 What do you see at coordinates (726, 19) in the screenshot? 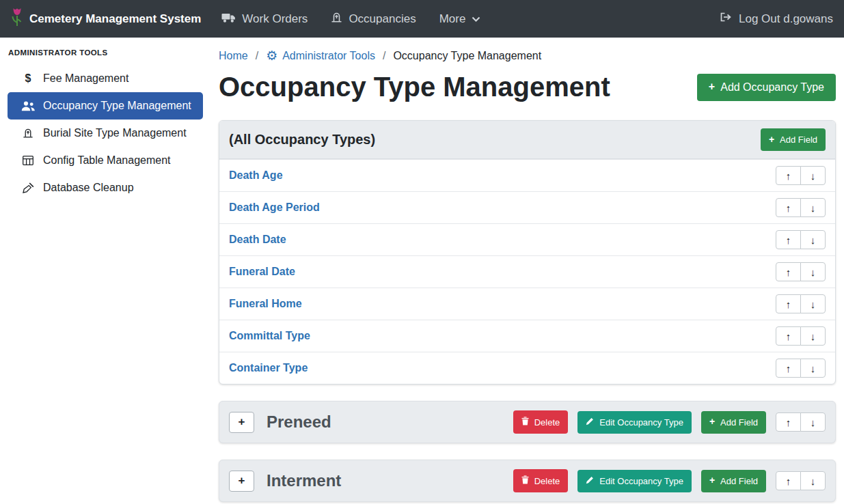
I see `logout-icon` at bounding box center [726, 19].